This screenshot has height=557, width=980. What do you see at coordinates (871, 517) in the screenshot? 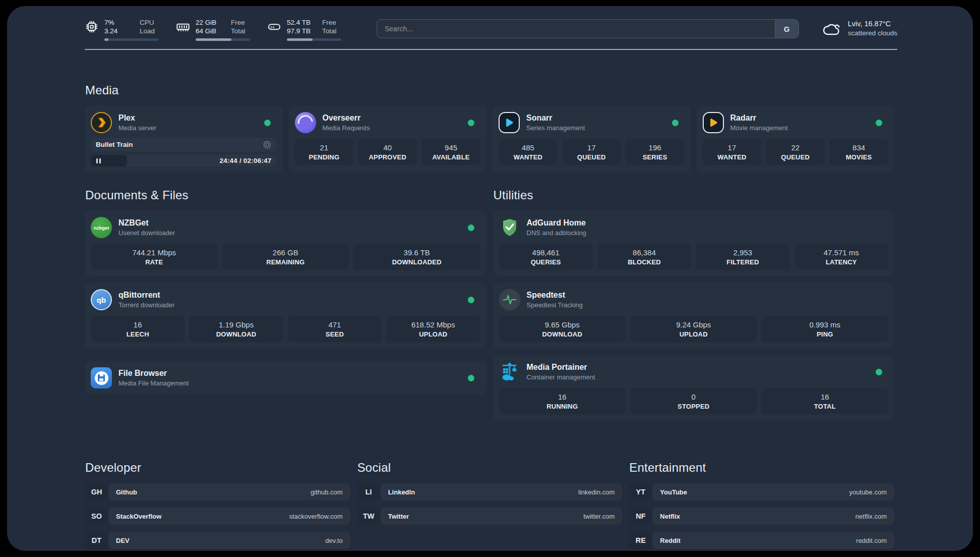
I see `bookmark-url: netflix.com` at bounding box center [871, 517].